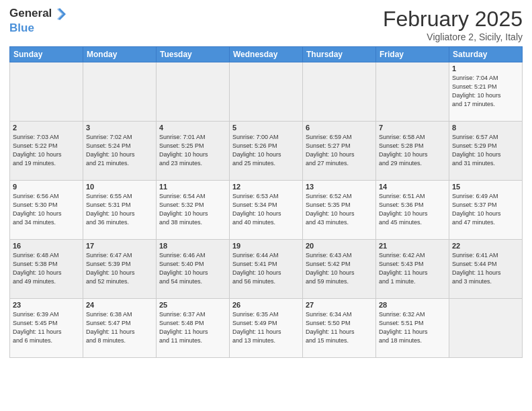  What do you see at coordinates (266, 128) in the screenshot?
I see `day-number: 5` at bounding box center [266, 128].